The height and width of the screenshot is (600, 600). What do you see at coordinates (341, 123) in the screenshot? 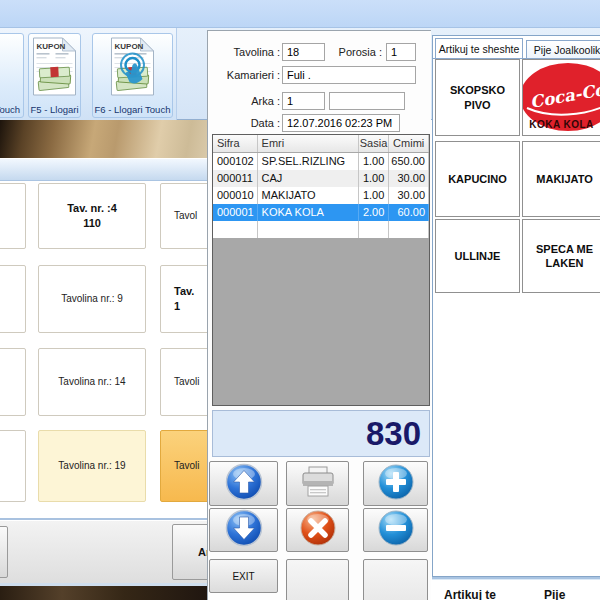
I see `data-field: 12.07.2016 02:23 PM` at bounding box center [341, 123].